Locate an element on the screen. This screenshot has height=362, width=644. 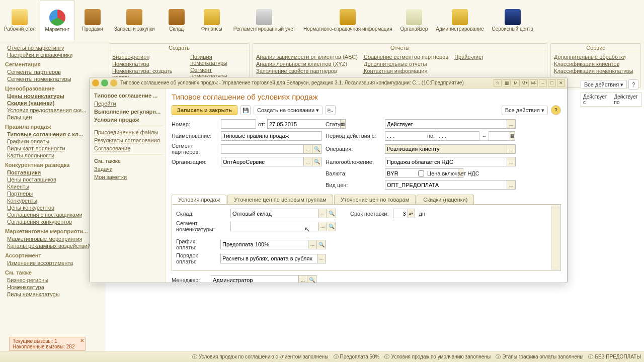
vat-checkbox is located at coordinates (421, 173).